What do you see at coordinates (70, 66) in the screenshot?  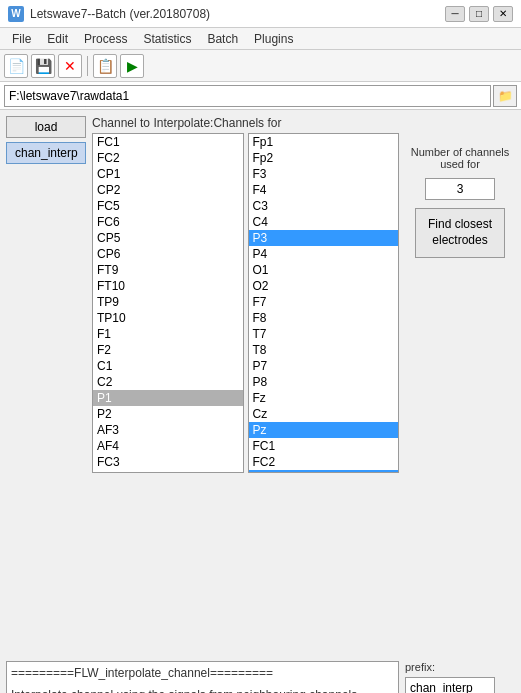 I see `close-toolbar-button: ✕` at bounding box center [70, 66].